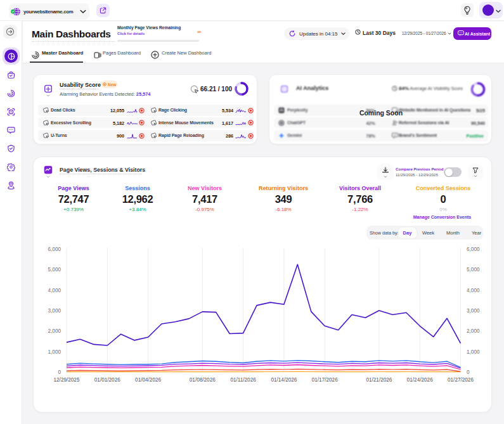 Image resolution: width=504 pixels, height=424 pixels. I want to click on svg-text: 01/01/2026, so click(108, 380).